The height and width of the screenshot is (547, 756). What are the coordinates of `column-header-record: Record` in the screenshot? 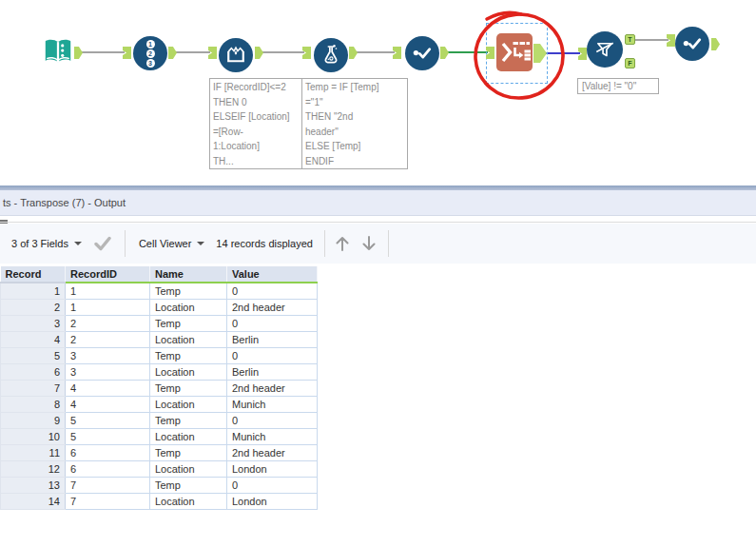 It's located at (33, 274).